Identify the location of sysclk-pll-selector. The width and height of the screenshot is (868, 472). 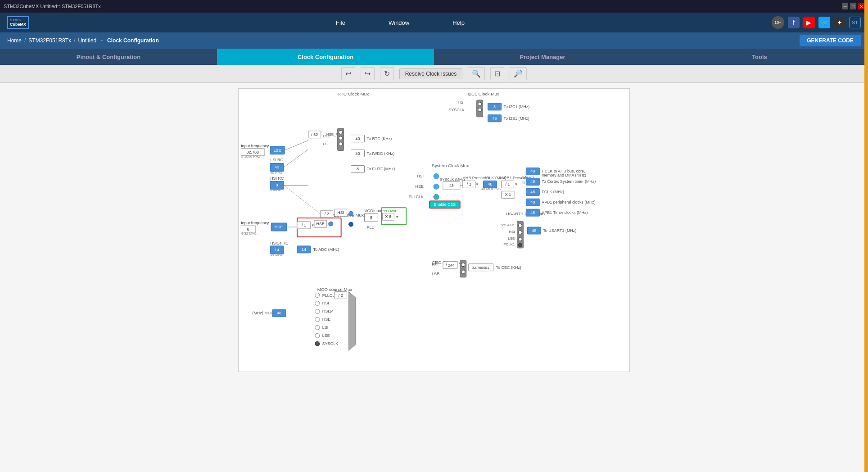
(436, 197).